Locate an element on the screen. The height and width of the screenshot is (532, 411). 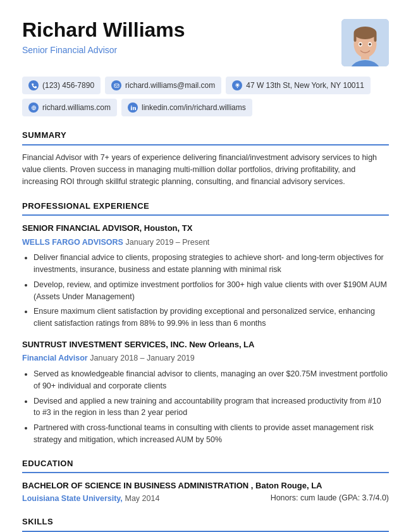
job-2-role: SUNTRUST INVESTMENT SERVICES, INC. New O… is located at coordinates (206, 345).